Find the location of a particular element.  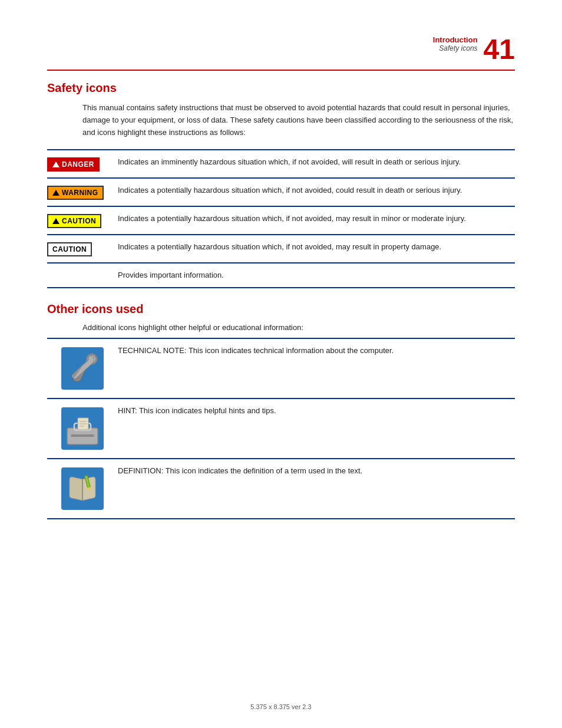

warning-badge: WARNING is located at coordinates (75, 193).